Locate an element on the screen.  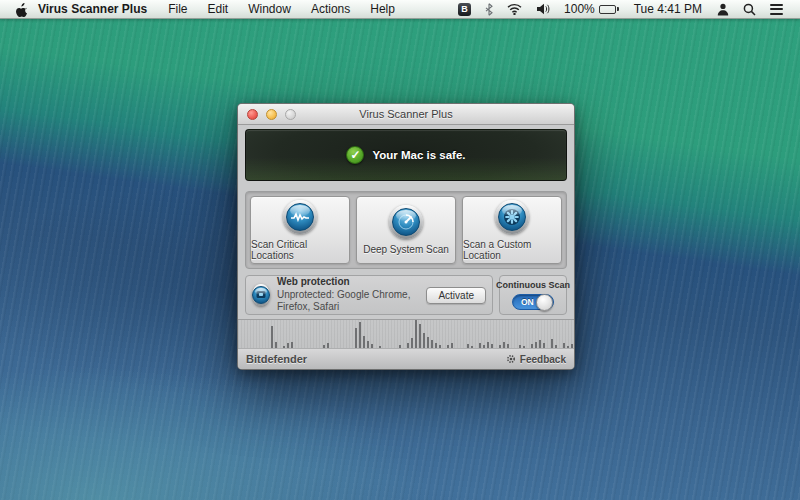
radar-scan-icon is located at coordinates (406, 222).